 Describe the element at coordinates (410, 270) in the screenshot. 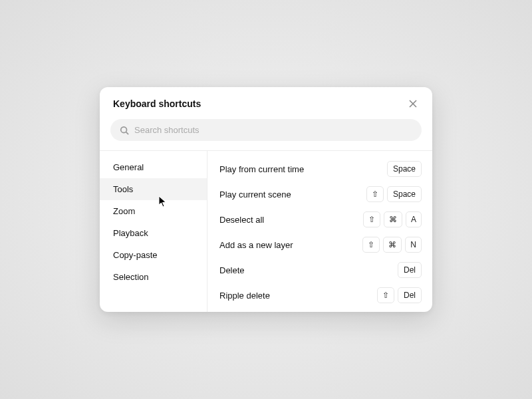

I see `key-group: Del` at that location.